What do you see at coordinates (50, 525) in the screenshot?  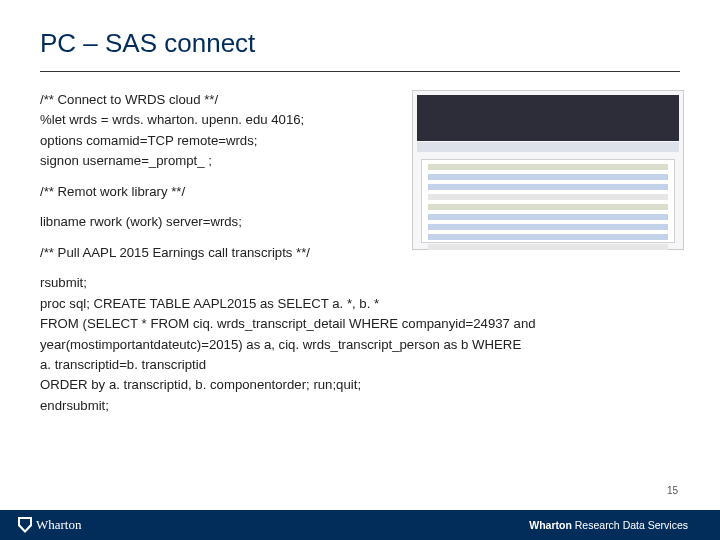 I see `wharton-logo: Wharton` at bounding box center [50, 525].